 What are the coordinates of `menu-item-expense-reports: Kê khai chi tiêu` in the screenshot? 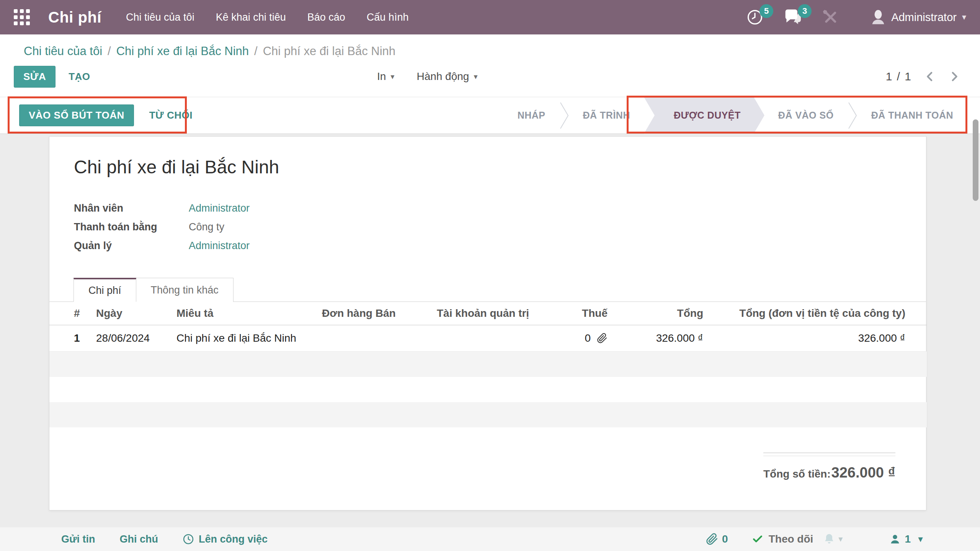 It's located at (251, 18).